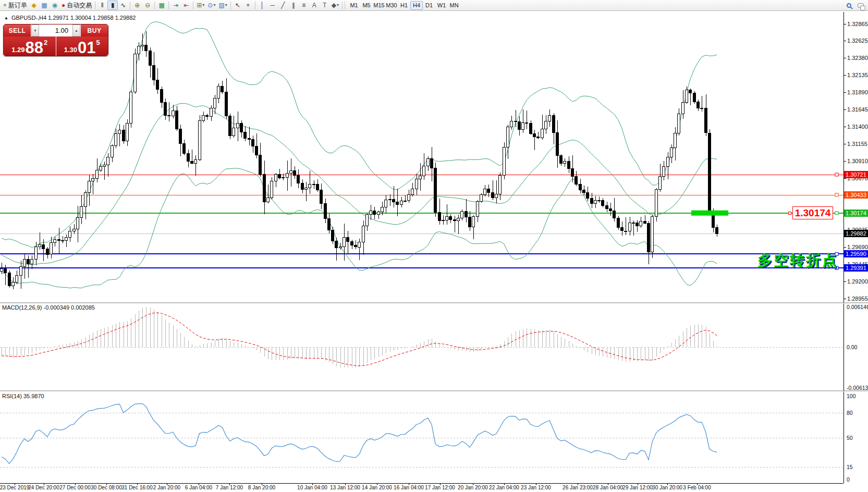  What do you see at coordinates (858, 281) in the screenshot?
I see `price-axis-tick-label: 1.29200` at bounding box center [858, 281].